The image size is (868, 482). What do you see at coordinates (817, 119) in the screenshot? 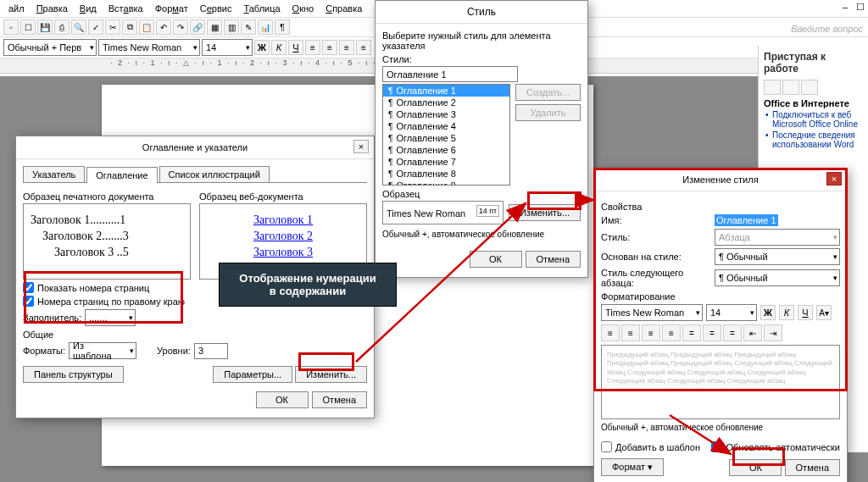
I see `taskpane-link-connect: Подключиться к веб Microsoft Office Onli…` at bounding box center [817, 119].